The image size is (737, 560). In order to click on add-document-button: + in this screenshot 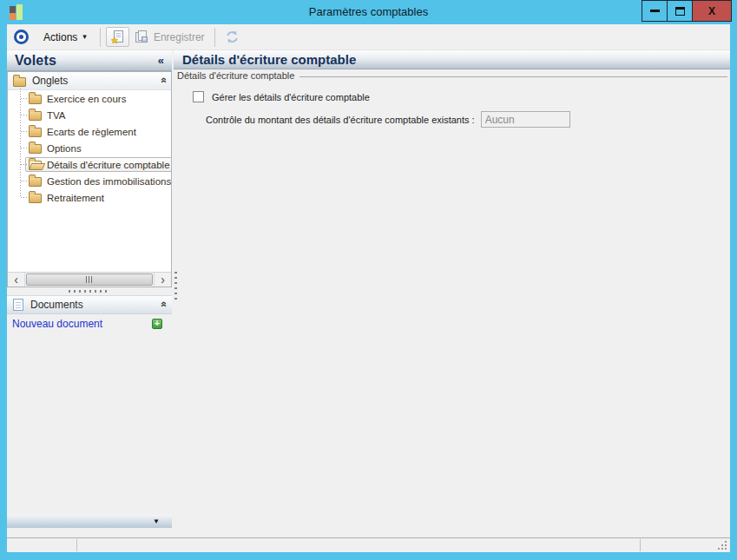, I will do `click(157, 324)`.